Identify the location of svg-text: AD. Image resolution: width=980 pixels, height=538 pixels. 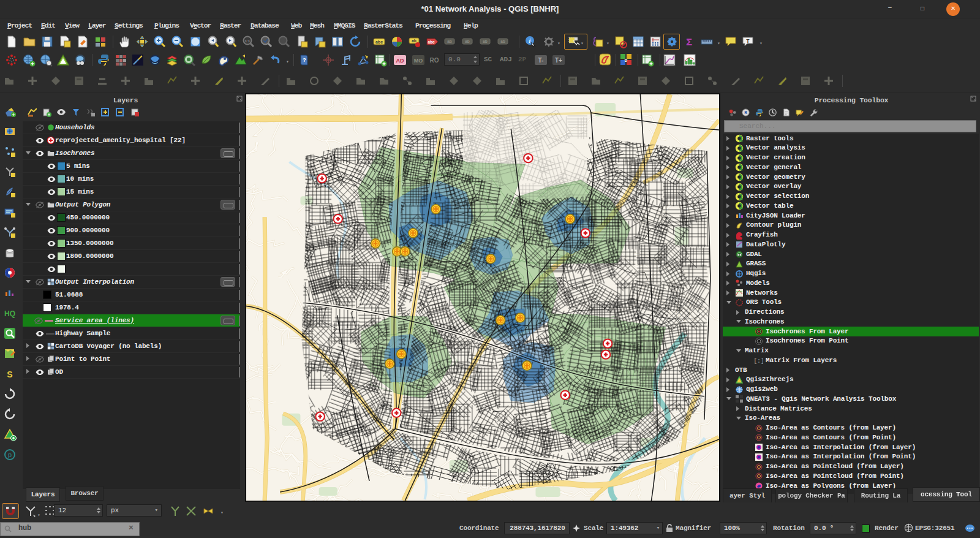
(401, 61).